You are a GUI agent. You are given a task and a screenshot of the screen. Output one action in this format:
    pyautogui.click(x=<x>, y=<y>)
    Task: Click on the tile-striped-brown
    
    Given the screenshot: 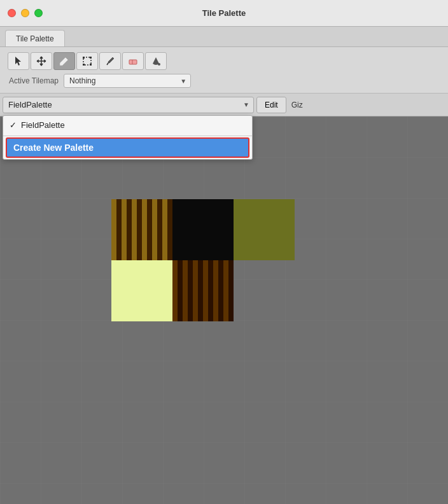 What is the action you would take?
    pyautogui.click(x=142, y=230)
    